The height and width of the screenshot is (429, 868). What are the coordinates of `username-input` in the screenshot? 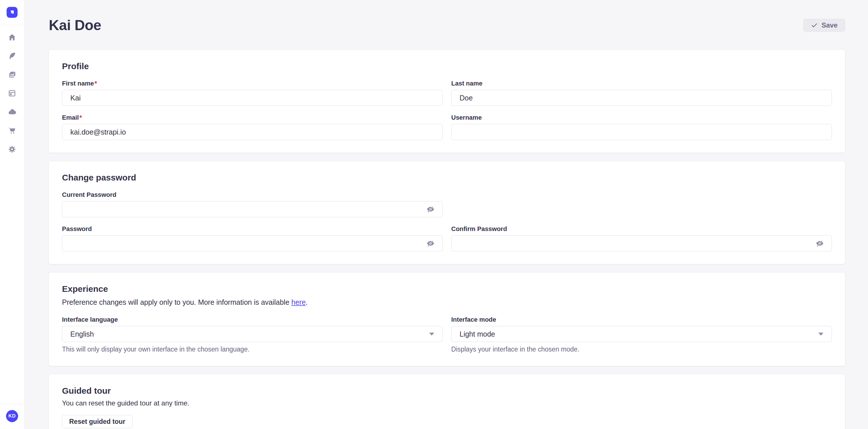 It's located at (642, 132).